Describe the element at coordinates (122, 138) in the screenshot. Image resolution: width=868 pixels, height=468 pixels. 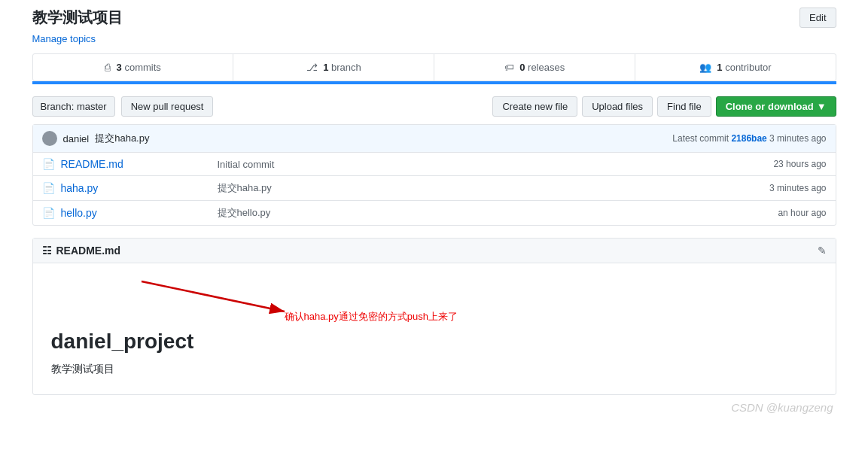
I see `commit-message: 提交haha.py` at that location.